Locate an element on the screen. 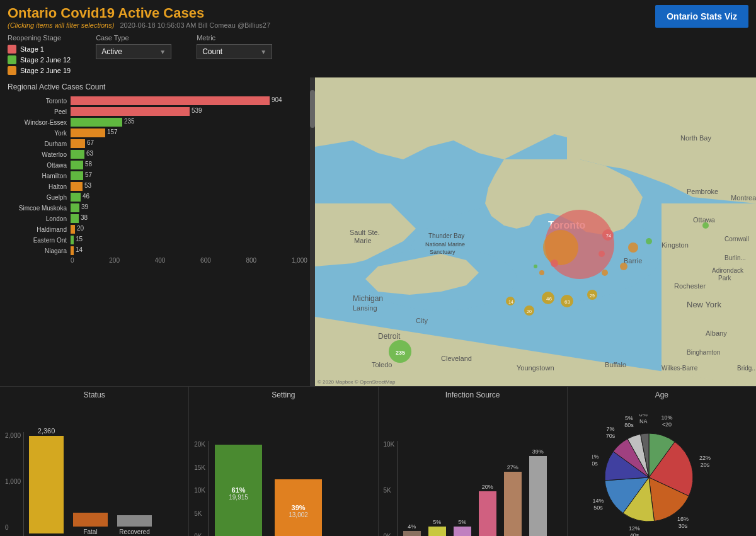  fatal-bar is located at coordinates (91, 520).